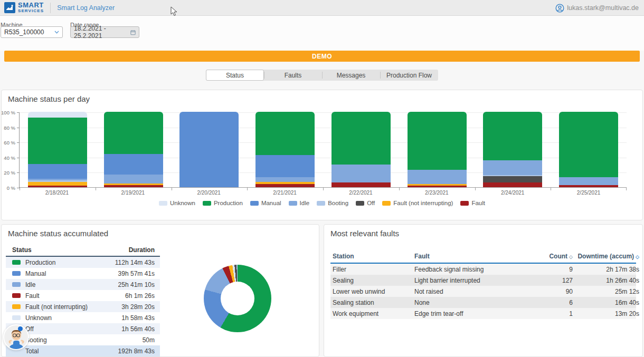 This screenshot has height=357, width=644. What do you see at coordinates (16, 338) in the screenshot?
I see `assistant-character-icon` at bounding box center [16, 338].